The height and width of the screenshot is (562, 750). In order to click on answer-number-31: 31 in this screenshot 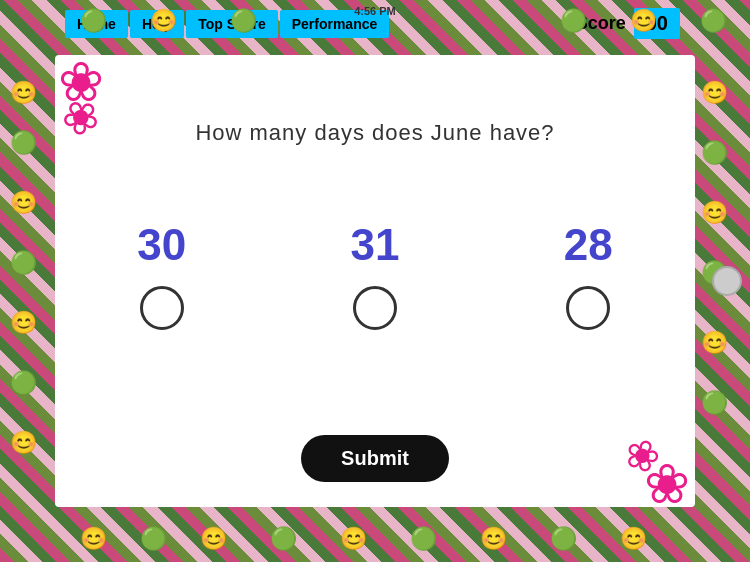, I will do `click(376, 245)`.